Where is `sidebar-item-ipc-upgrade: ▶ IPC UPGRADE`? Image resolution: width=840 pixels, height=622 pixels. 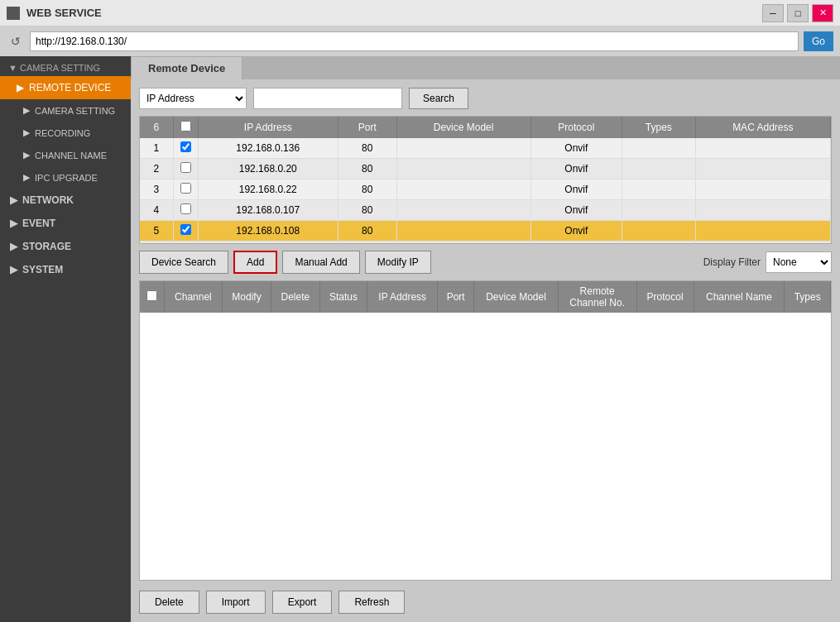 sidebar-item-ipc-upgrade: ▶ IPC UPGRADE is located at coordinates (65, 177).